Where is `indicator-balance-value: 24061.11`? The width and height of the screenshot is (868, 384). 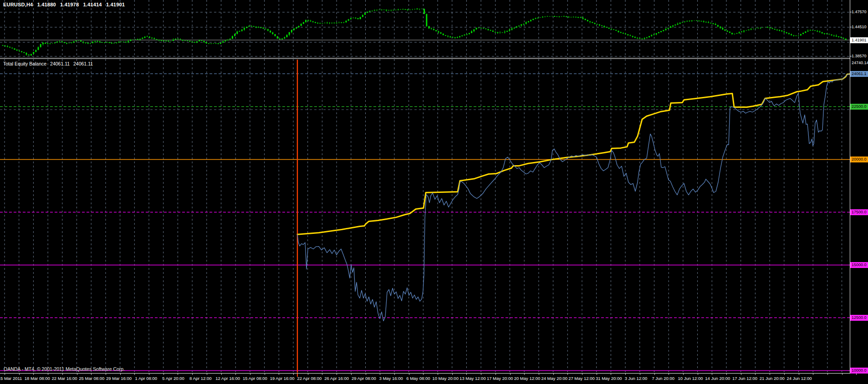 indicator-balance-value: 24061.11 is located at coordinates (83, 64).